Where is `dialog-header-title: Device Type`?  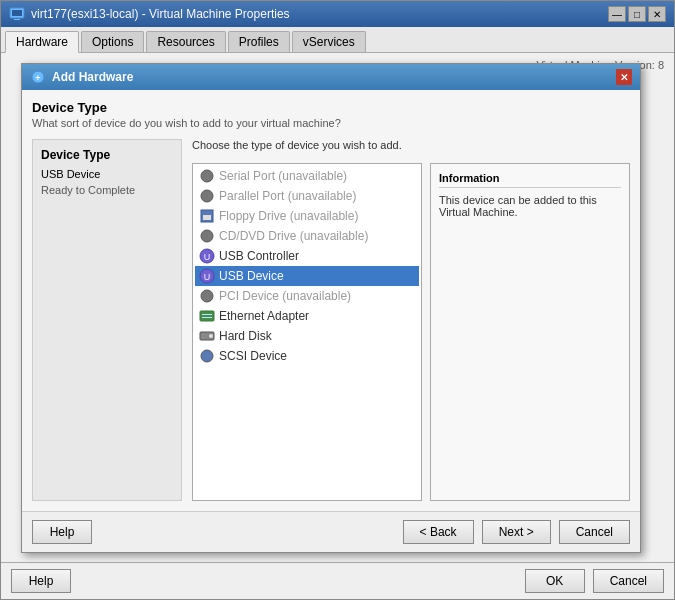
dialog-header-title: Device Type is located at coordinates (331, 108).